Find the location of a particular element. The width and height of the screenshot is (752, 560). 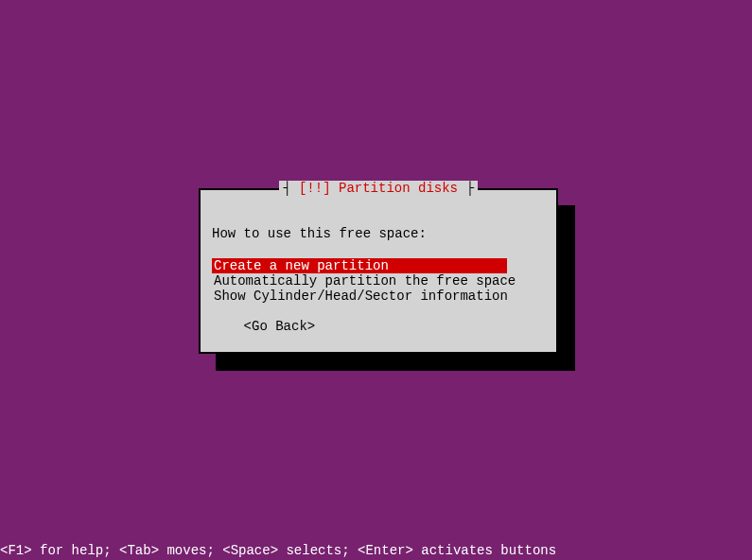

title-bracket-close: ├ is located at coordinates (465, 188).